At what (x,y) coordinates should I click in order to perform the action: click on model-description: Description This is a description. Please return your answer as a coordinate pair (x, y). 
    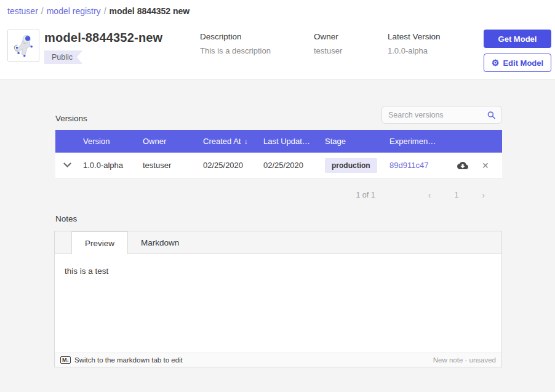
    Looking at the image, I should click on (235, 44).